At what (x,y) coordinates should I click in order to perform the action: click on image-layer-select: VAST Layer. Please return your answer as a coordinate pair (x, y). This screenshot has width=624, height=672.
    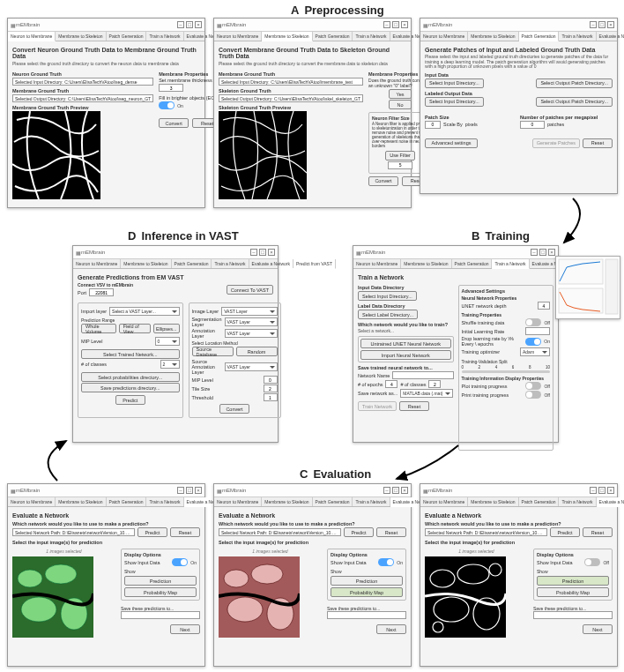
    Looking at the image, I should click on (249, 311).